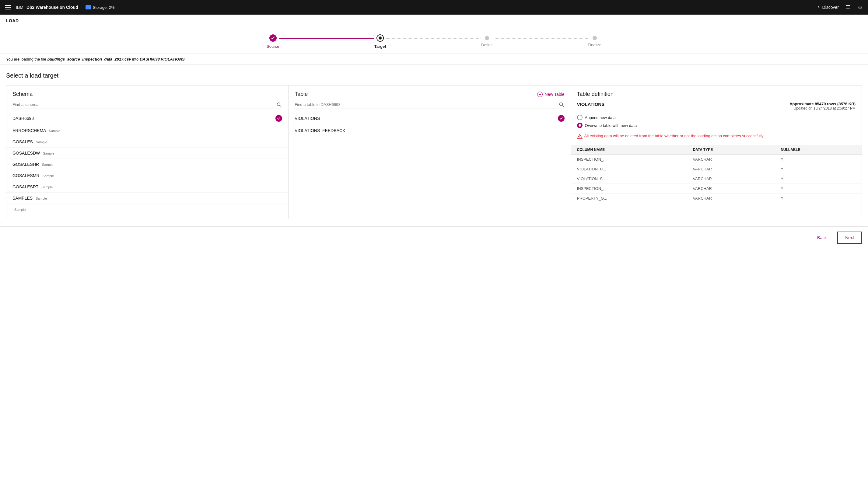  I want to click on step-source-circle, so click(273, 38).